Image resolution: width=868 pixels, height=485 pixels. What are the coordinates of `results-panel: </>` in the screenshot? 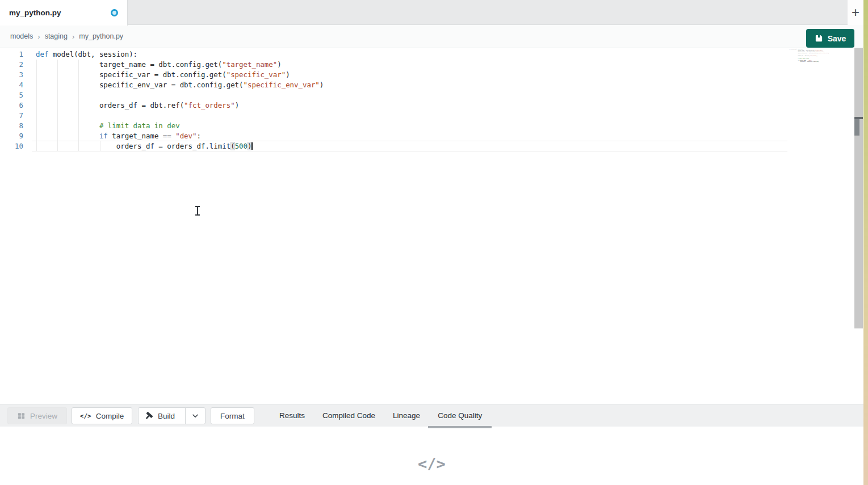 It's located at (431, 457).